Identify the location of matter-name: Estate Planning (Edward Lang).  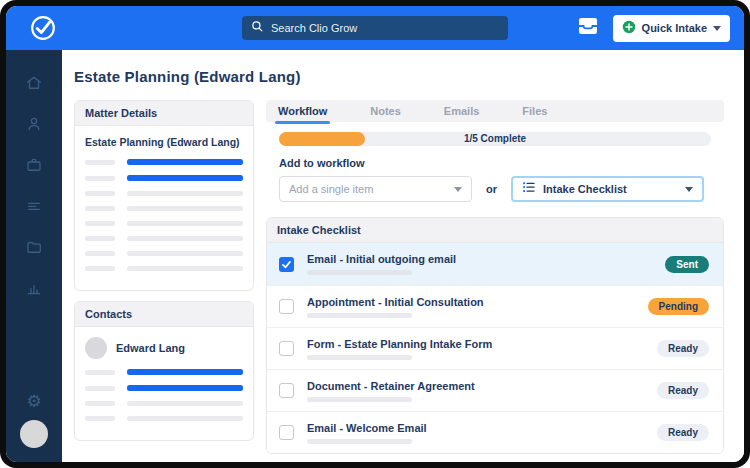
(164, 142).